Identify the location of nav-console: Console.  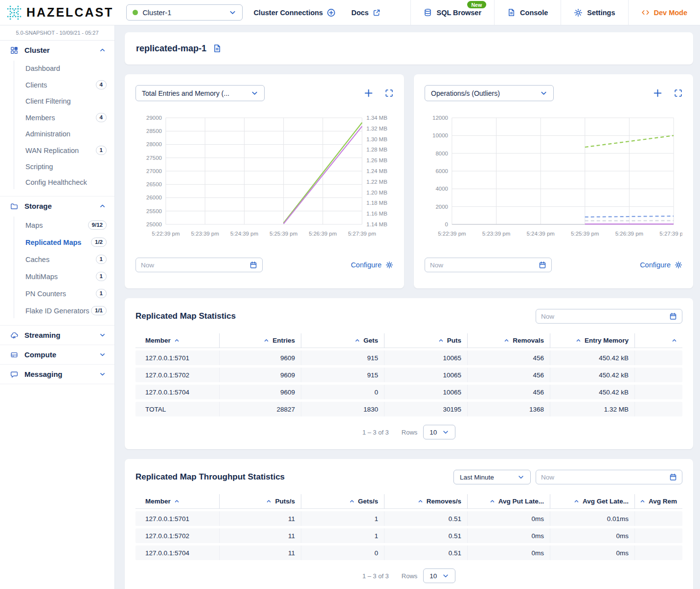
(527, 13).